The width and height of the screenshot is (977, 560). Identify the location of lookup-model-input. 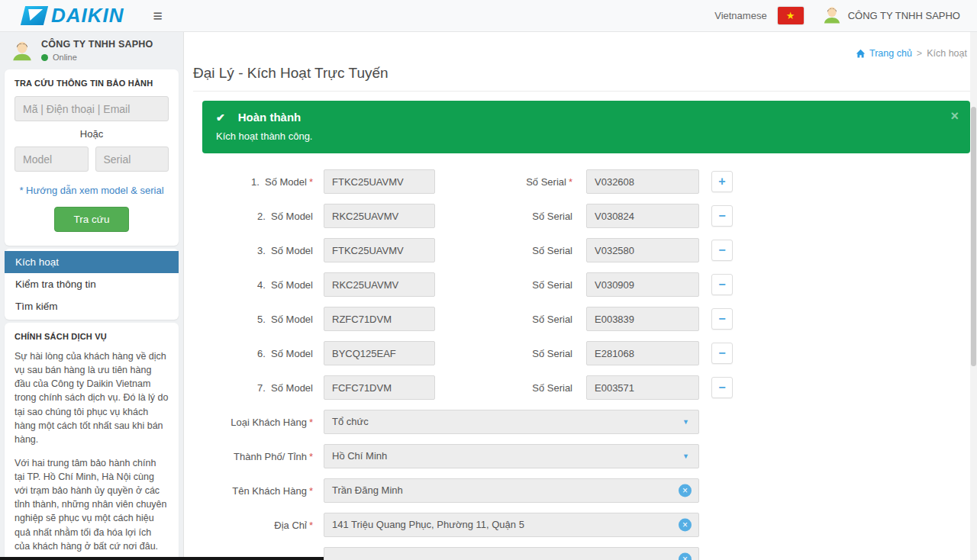
(52, 159).